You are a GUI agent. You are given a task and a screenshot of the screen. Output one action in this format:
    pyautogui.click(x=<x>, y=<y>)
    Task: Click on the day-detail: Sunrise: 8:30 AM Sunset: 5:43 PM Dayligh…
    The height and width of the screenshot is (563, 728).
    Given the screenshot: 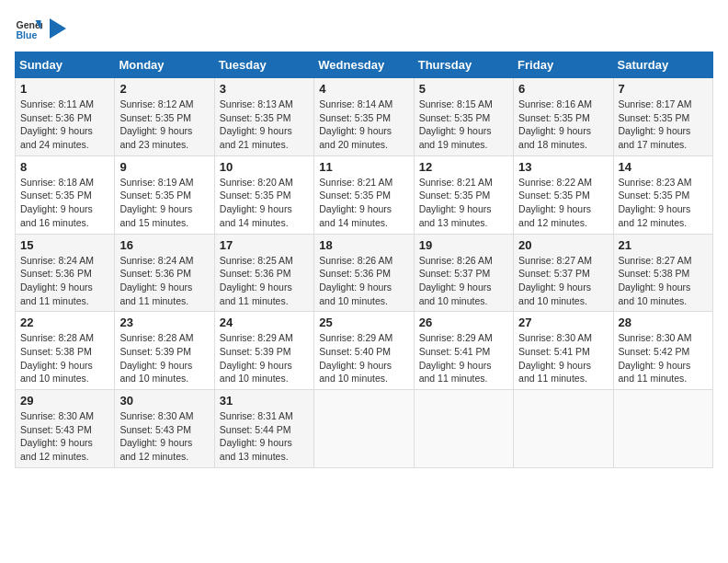 What is the action you would take?
    pyautogui.click(x=164, y=436)
    